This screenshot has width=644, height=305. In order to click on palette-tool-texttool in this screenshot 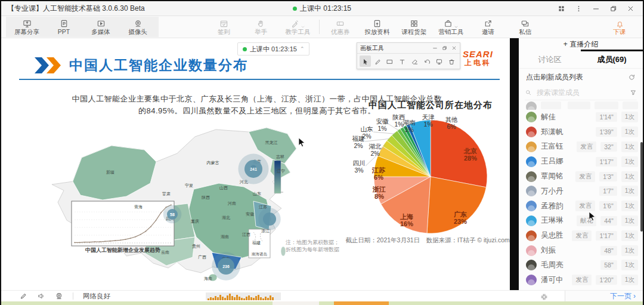, I will do `click(402, 61)`.